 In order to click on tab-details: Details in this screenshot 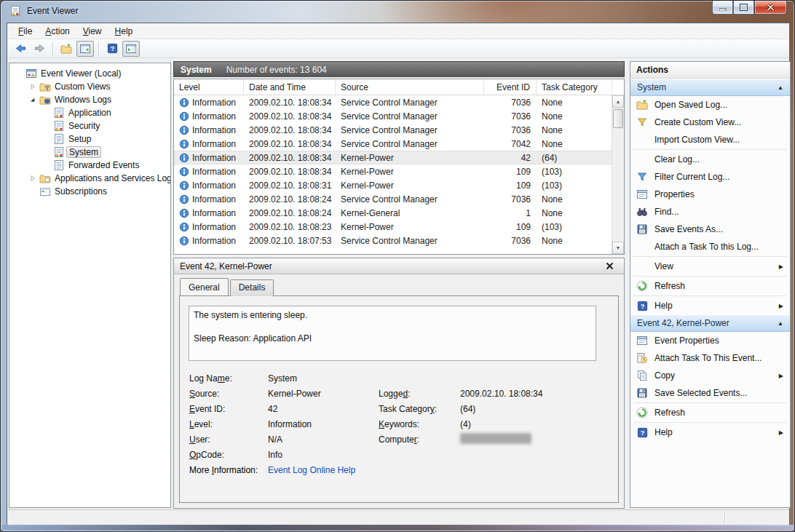, I will do `click(252, 288)`.